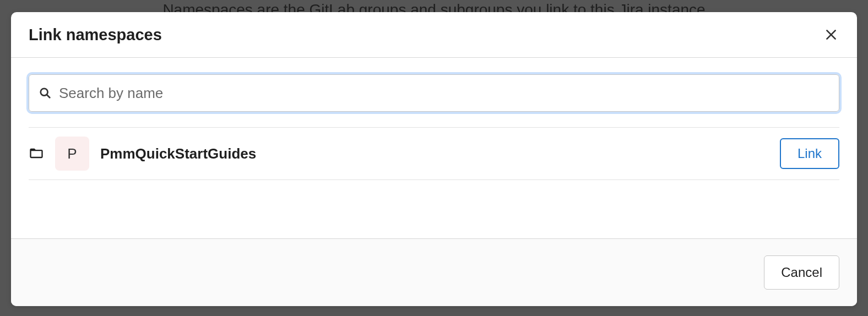 This screenshot has width=868, height=316. Describe the element at coordinates (802, 273) in the screenshot. I see `cancel-button: Cancel` at that location.